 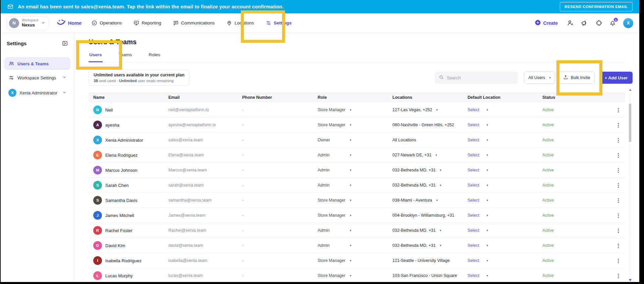 What do you see at coordinates (421, 110) in the screenshot?
I see `locations-dropdown: 127-Las Vegas, +252▾` at bounding box center [421, 110].